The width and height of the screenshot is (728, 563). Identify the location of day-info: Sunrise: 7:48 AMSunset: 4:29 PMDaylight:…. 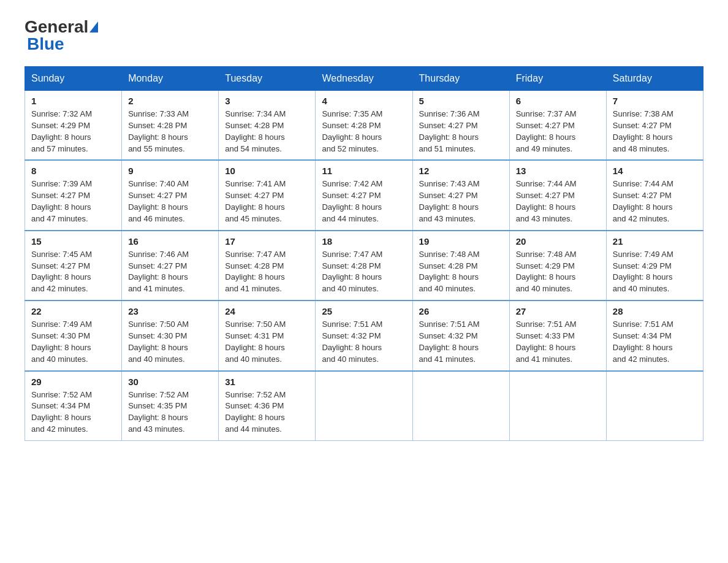
(547, 272).